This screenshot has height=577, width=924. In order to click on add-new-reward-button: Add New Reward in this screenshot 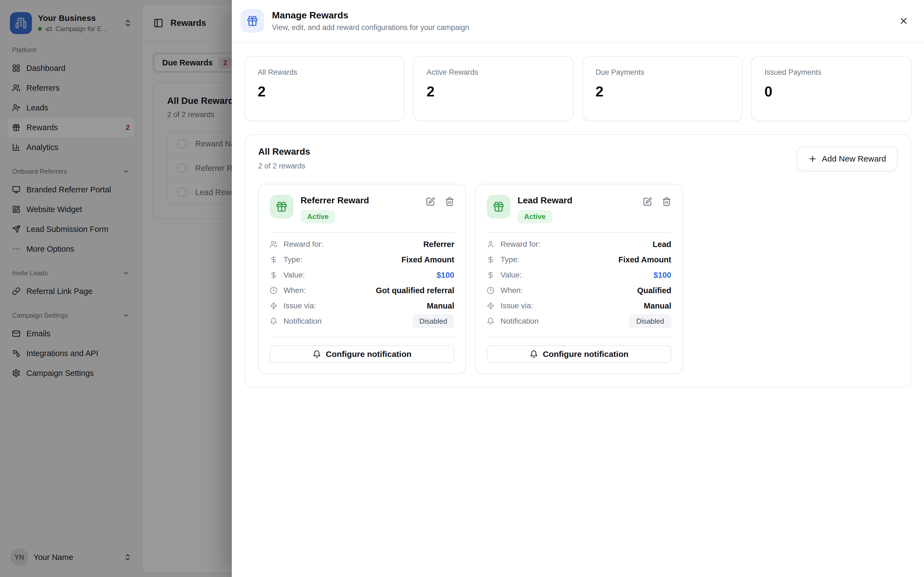, I will do `click(847, 159)`.